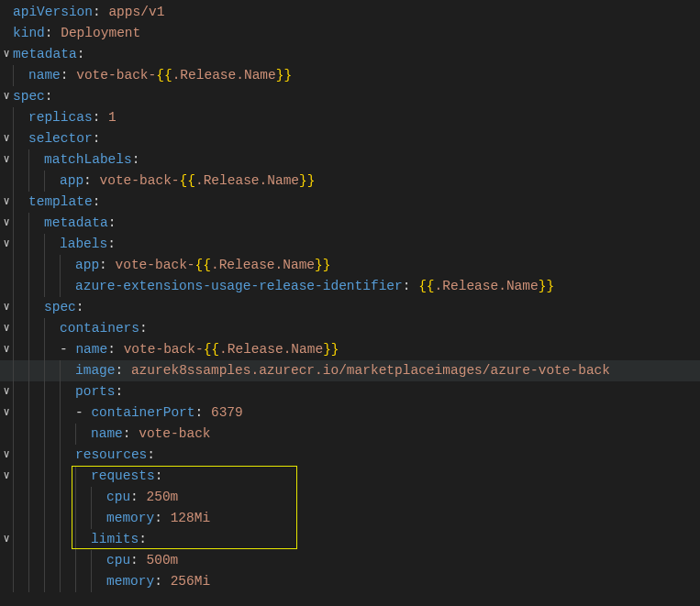 Image resolution: width=700 pixels, height=606 pixels. Describe the element at coordinates (29, 33) in the screenshot. I see `yaml-key: kind` at that location.